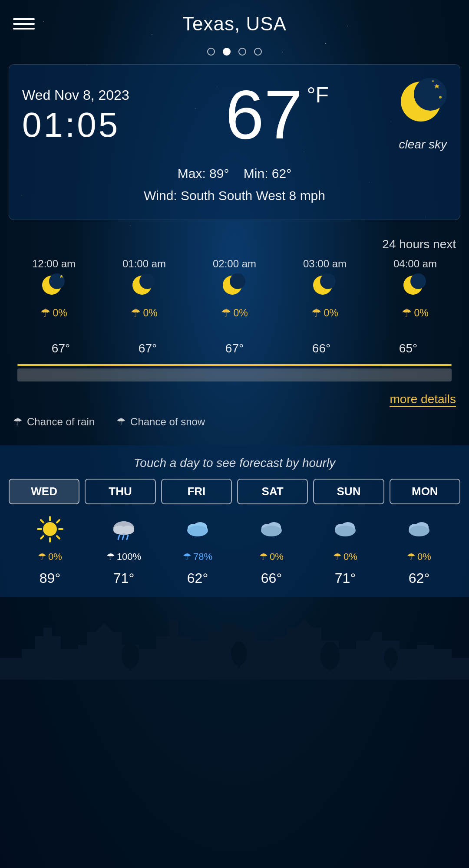 The image size is (469, 868). What do you see at coordinates (196, 491) in the screenshot?
I see `day-tab-fri: FRI` at bounding box center [196, 491].